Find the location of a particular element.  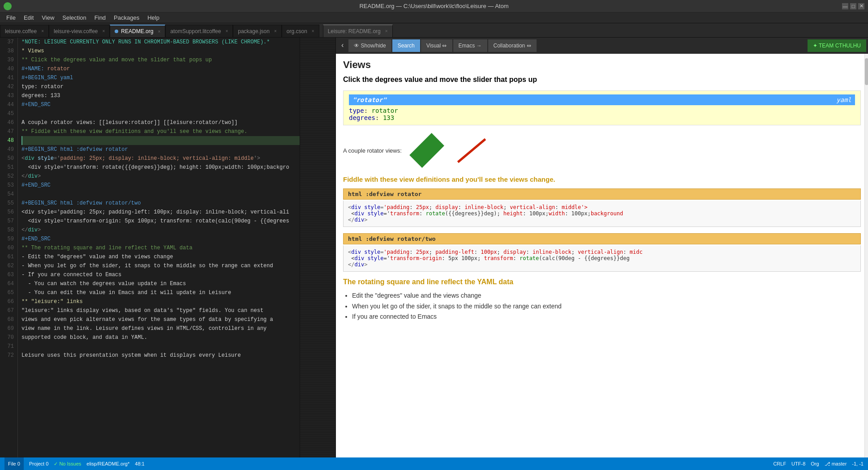

tab-org-cson: org.cson × is located at coordinates (301, 31).